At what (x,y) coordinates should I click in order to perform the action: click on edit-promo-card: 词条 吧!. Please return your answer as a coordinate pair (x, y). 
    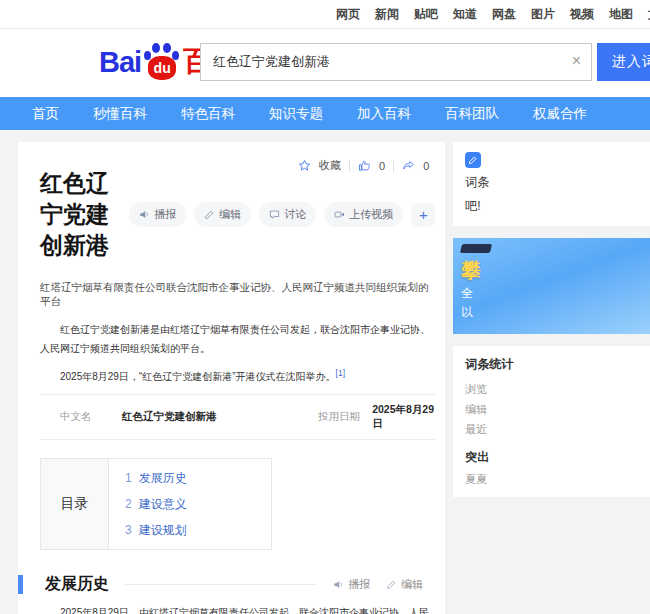
    Looking at the image, I should click on (552, 184).